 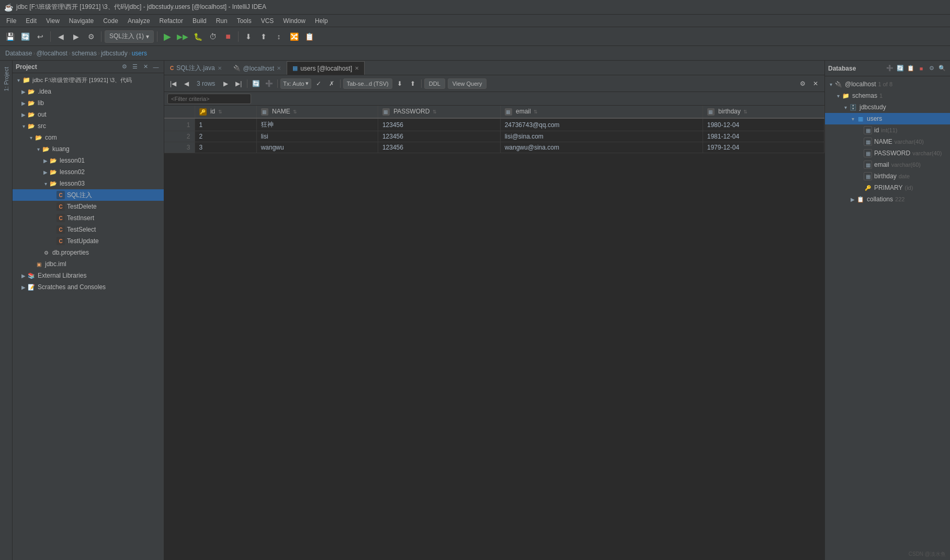 I want to click on vcs-btn-1: ⬇, so click(x=248, y=37).